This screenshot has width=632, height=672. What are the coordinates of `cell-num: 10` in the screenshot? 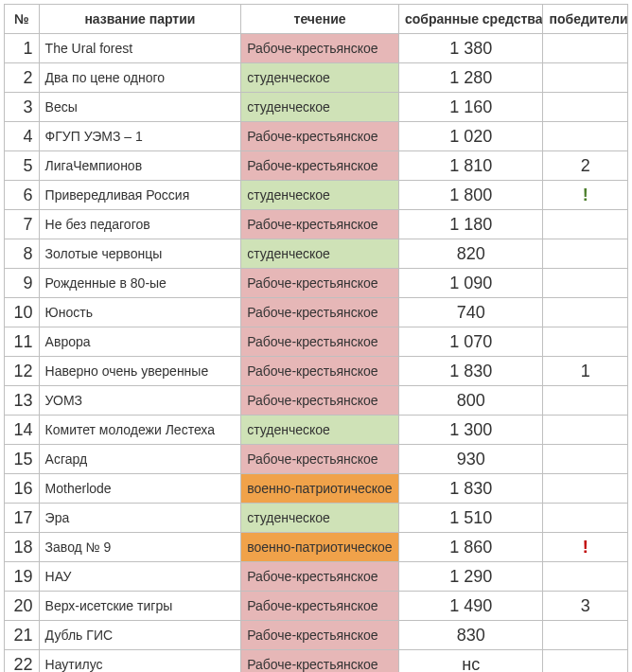 It's located at (23, 312).